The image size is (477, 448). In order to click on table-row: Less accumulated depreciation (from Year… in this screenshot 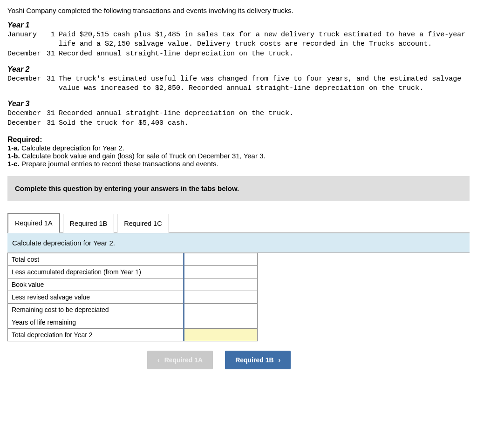, I will do `click(133, 272)`.